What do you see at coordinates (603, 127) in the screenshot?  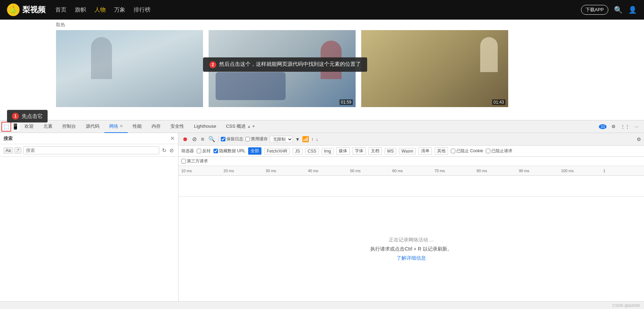 I see `issues-button: 33` at bounding box center [603, 127].